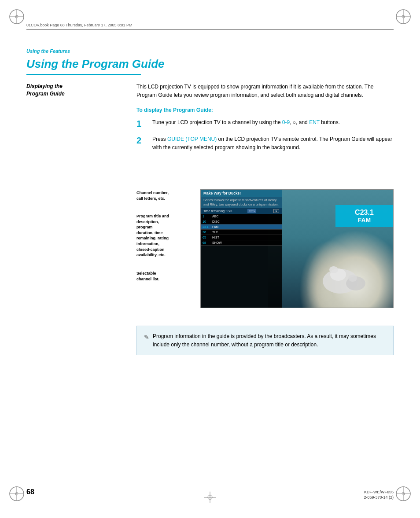 This screenshot has height=518, width=420. What do you see at coordinates (241, 249) in the screenshot?
I see `guide-overlay: Make Way for Ducks! Series follows the a…` at bounding box center [241, 249].